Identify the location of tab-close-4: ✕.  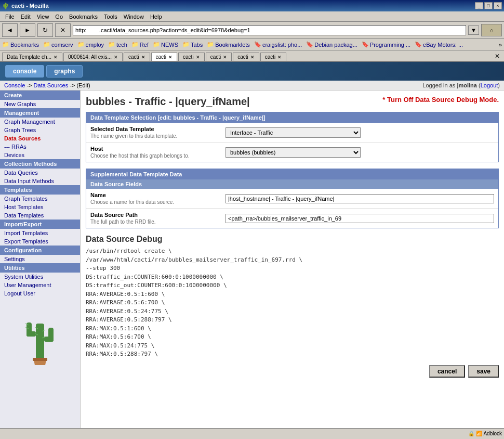
(198, 57).